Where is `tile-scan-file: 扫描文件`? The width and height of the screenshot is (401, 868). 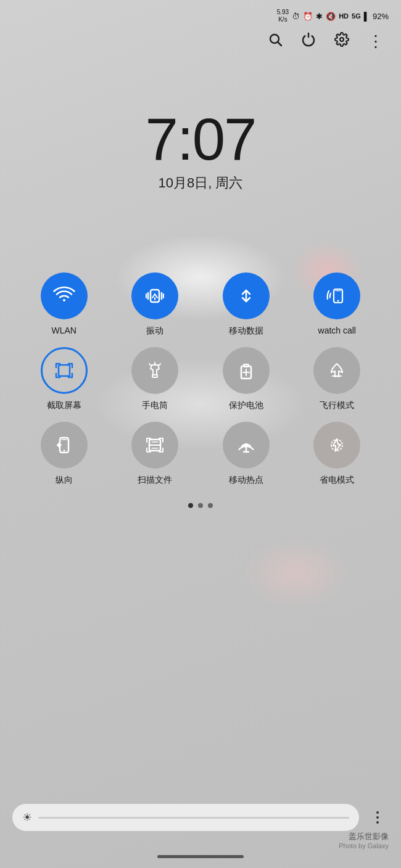
tile-scan-file: 扫描文件 is located at coordinates (155, 454).